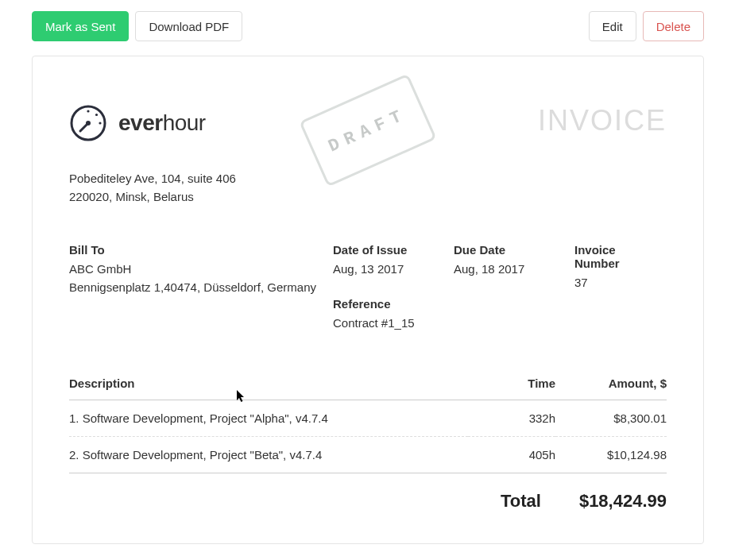  Describe the element at coordinates (506, 268) in the screenshot. I see `due-date-value: Aug, 18 2017` at that location.